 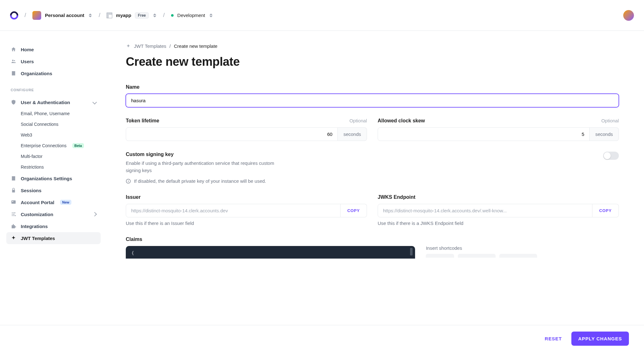 What do you see at coordinates (53, 238) in the screenshot?
I see `sidebar-item-jwt-templates: JWT Templates` at bounding box center [53, 238].